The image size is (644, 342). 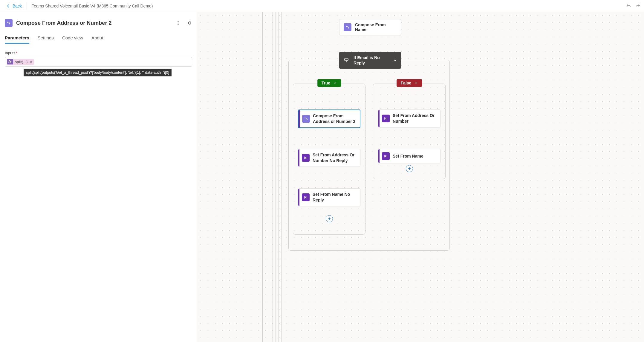 What do you see at coordinates (46, 39) in the screenshot?
I see `tab-settings: Settings` at bounding box center [46, 39].